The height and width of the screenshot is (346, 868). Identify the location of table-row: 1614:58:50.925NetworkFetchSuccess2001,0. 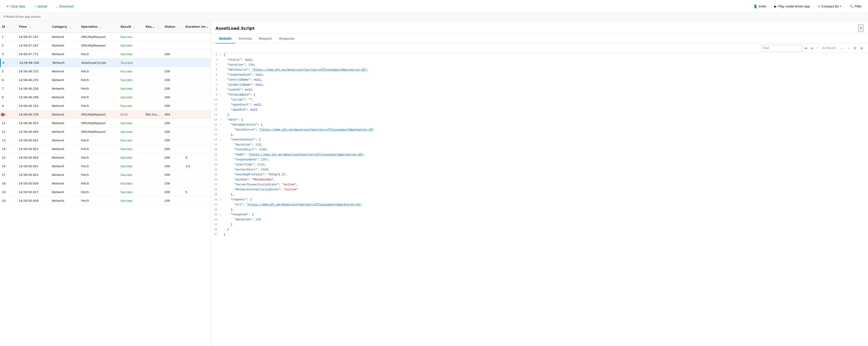
(105, 166).